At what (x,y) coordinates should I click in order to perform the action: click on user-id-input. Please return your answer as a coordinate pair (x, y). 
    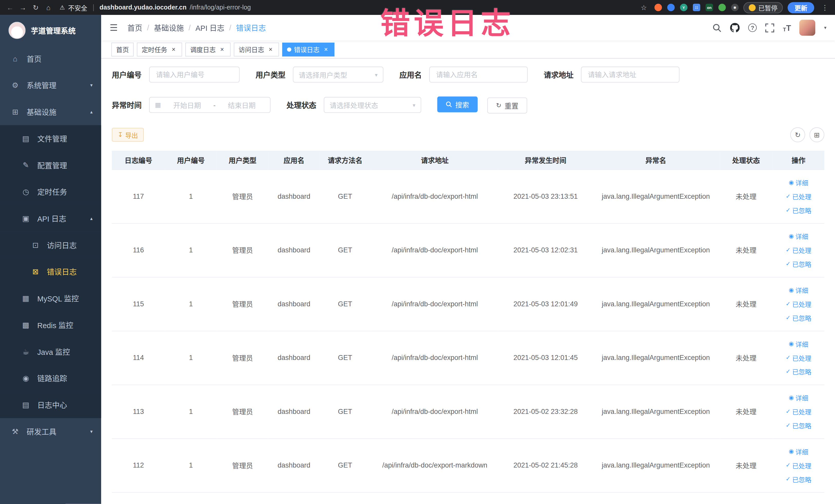
    Looking at the image, I should click on (195, 75).